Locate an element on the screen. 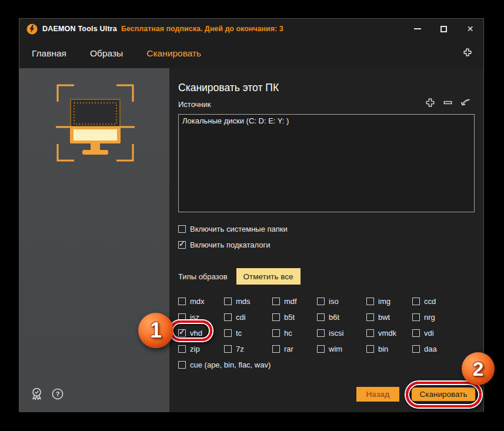 The width and height of the screenshot is (504, 431). back-button: Назад is located at coordinates (378, 394).